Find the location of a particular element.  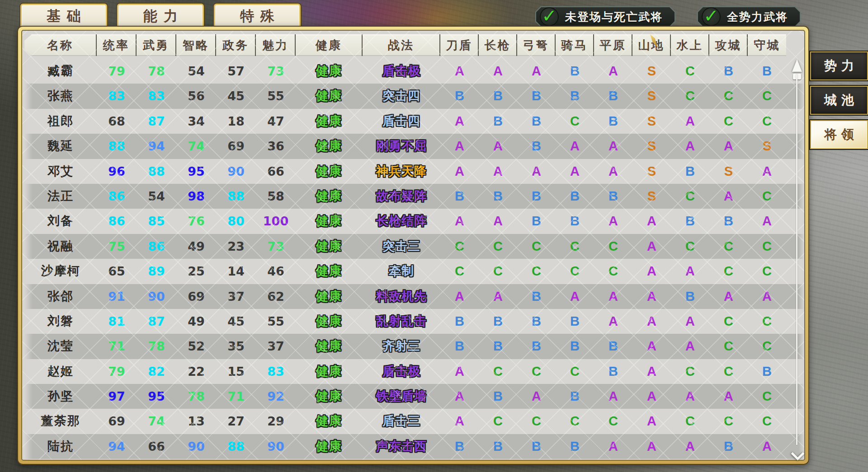

table-row: 张郃9190693762健康料敌机先AABAAABAA is located at coordinates (414, 296).